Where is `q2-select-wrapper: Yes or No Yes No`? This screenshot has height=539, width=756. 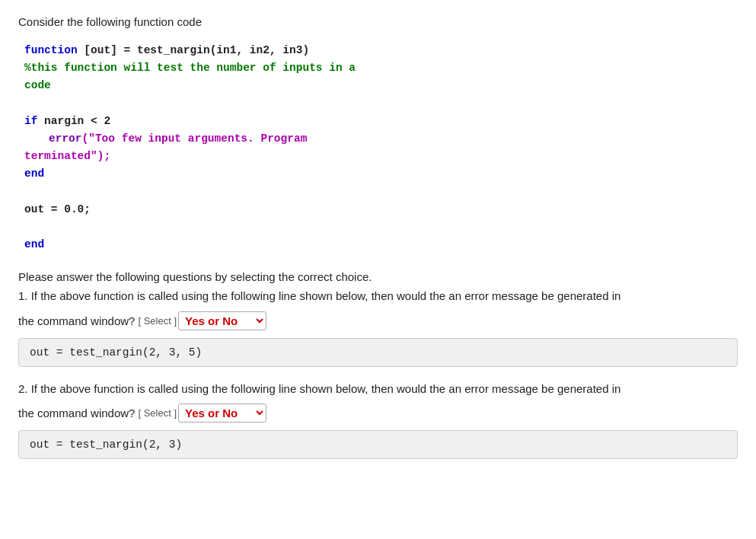 q2-select-wrapper: Yes or No Yes No is located at coordinates (222, 413).